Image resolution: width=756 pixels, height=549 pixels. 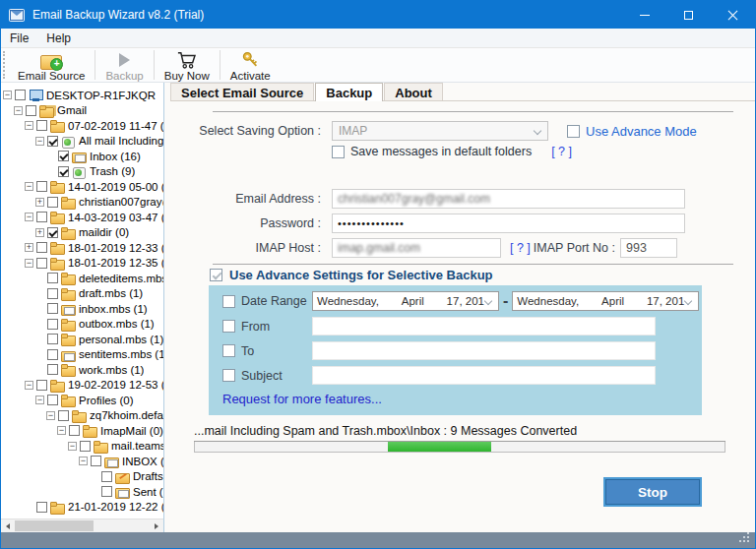 I want to click on scroll-thumb, so click(x=54, y=525).